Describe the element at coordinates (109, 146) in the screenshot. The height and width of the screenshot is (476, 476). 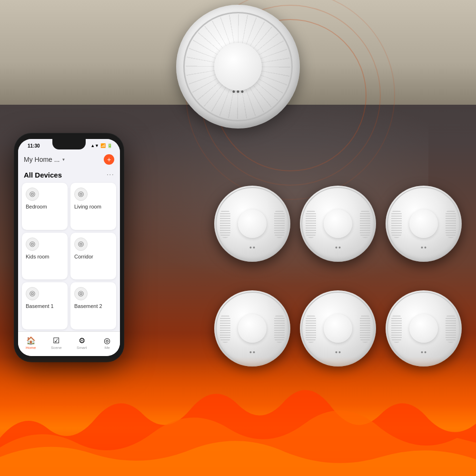
I see `battery-icon: 🔋` at that location.